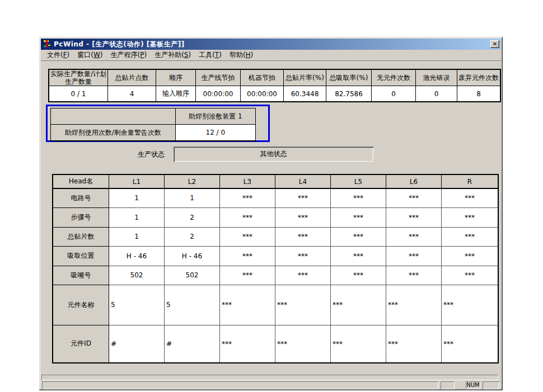 The height and width of the screenshot is (392, 543). What do you see at coordinates (78, 94) in the screenshot?
I see `stats-value-cell: 0 / 1` at bounding box center [78, 94].